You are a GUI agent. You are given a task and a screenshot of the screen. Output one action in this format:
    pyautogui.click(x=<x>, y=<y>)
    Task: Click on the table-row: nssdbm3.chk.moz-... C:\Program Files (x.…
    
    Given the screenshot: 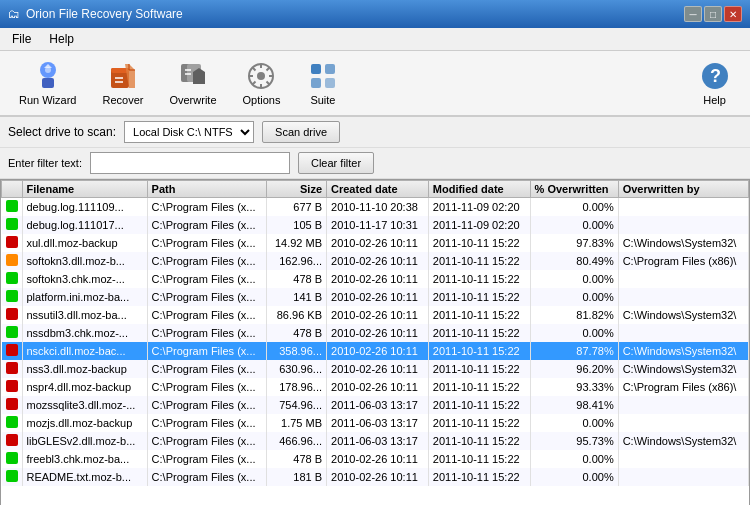 What is the action you would take?
    pyautogui.click(x=376, y=333)
    